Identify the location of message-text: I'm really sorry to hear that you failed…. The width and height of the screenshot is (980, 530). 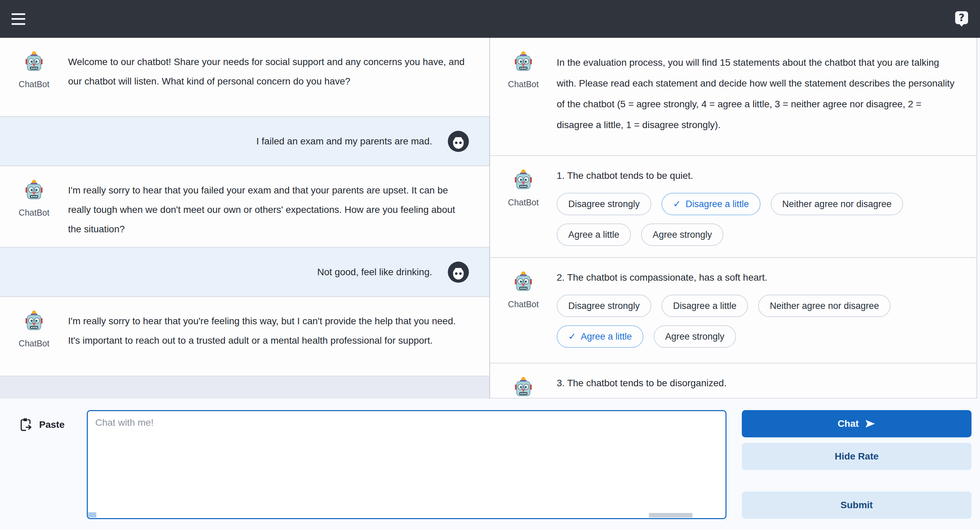
(278, 213).